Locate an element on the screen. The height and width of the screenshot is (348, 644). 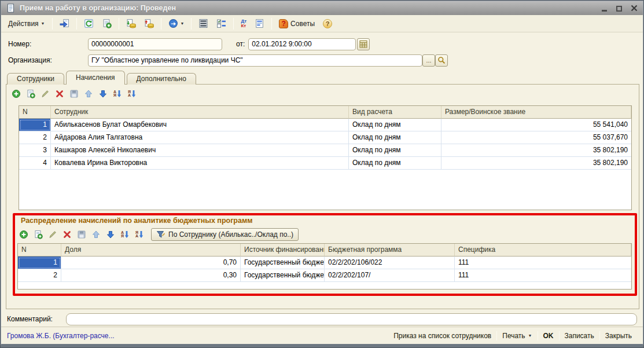
minimize-icon is located at coordinates (604, 8).